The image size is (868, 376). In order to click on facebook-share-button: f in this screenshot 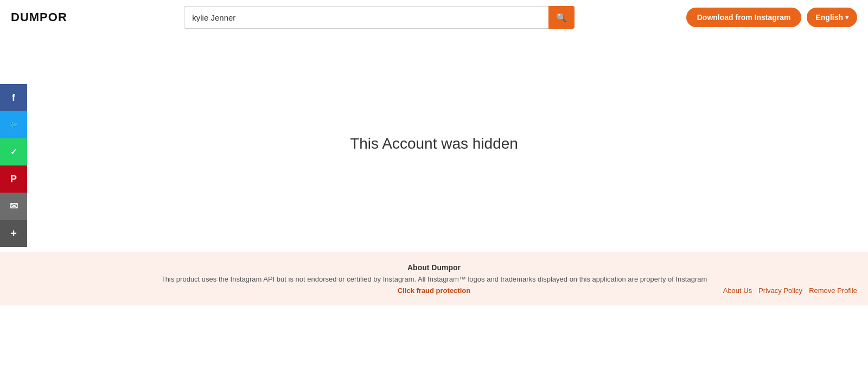, I will do `click(14, 98)`.